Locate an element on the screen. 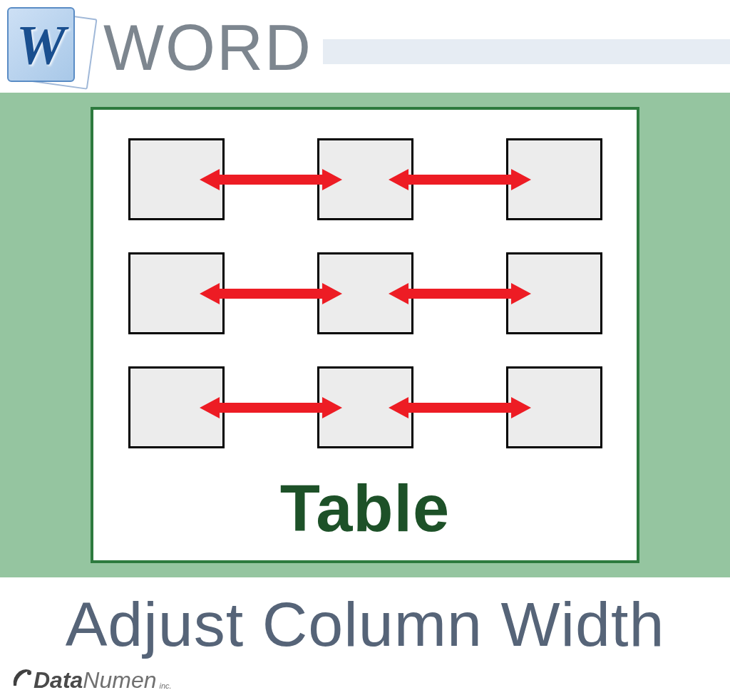 The width and height of the screenshot is (730, 700). word-icon-letter: W is located at coordinates (41, 45).